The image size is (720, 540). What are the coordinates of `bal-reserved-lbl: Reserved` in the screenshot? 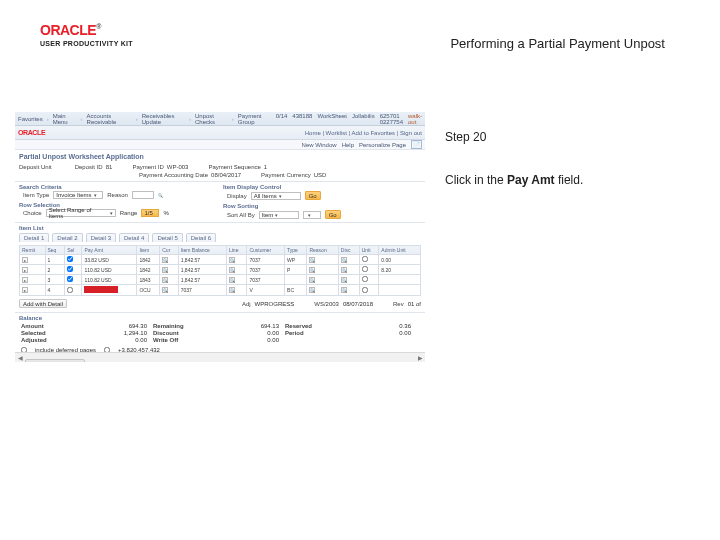 It's located at (315, 326).